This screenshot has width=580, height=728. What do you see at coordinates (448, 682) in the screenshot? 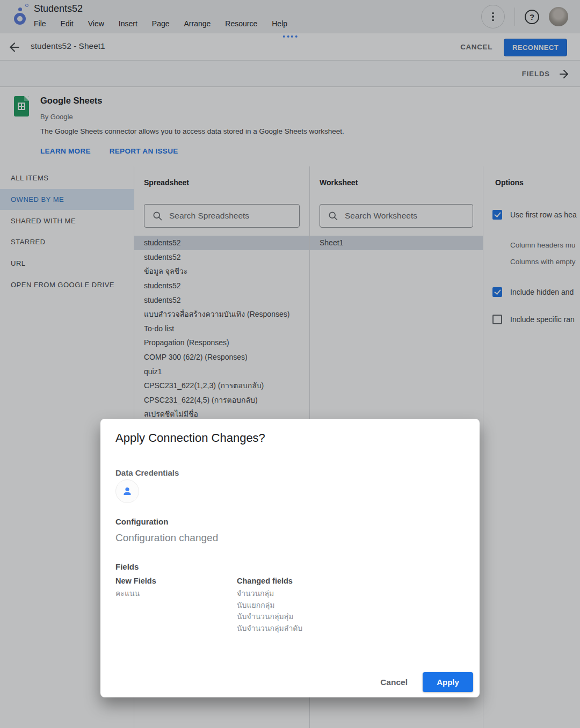
I see `dialog-apply-button: Apply` at bounding box center [448, 682].